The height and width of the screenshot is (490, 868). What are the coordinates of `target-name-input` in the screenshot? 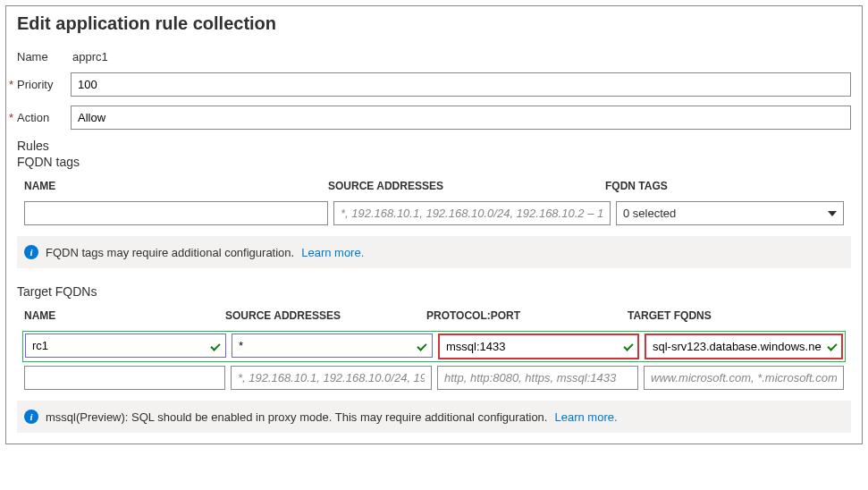 It's located at (125, 345).